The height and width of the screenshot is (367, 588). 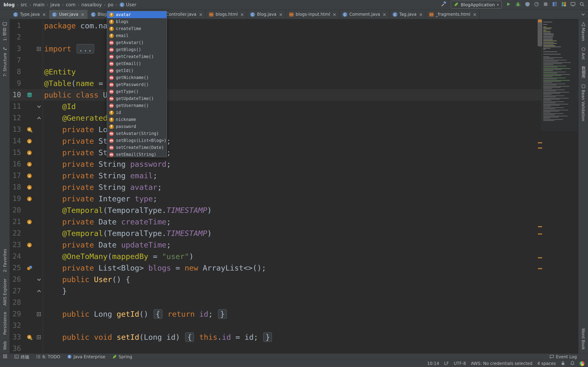 What do you see at coordinates (502, 364) in the screenshot?
I see `status-item: AWS: No credentials selected` at bounding box center [502, 364].